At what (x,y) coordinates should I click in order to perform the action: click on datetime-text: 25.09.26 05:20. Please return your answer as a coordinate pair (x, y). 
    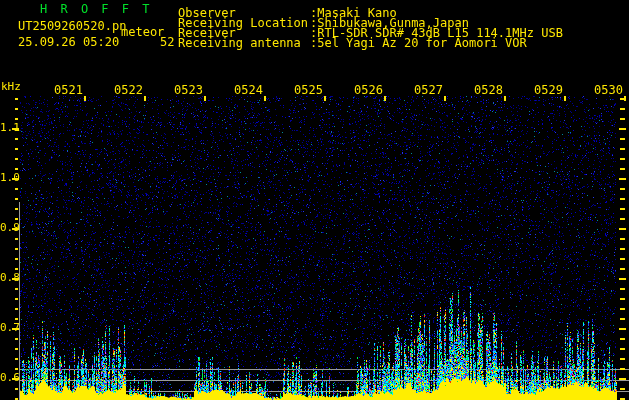
    Looking at the image, I should click on (68, 42).